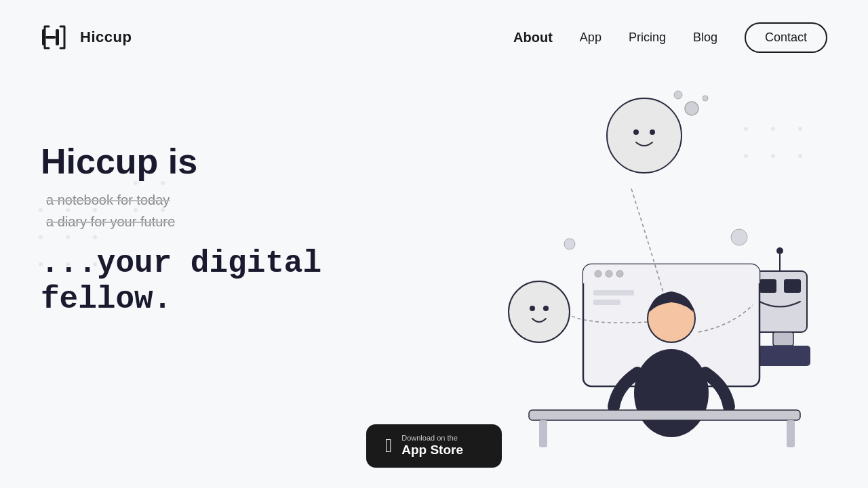  I want to click on appstore-container:  Download on the App Store, so click(434, 446).